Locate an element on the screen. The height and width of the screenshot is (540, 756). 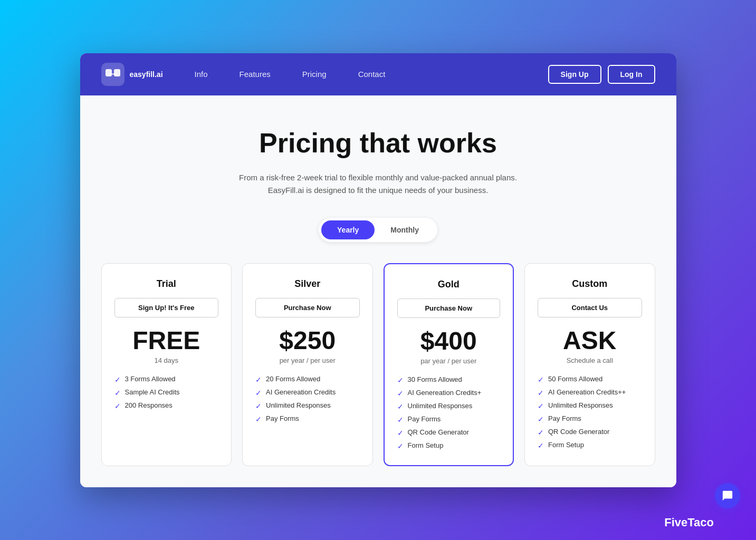
chat-bubble-button is located at coordinates (728, 496).